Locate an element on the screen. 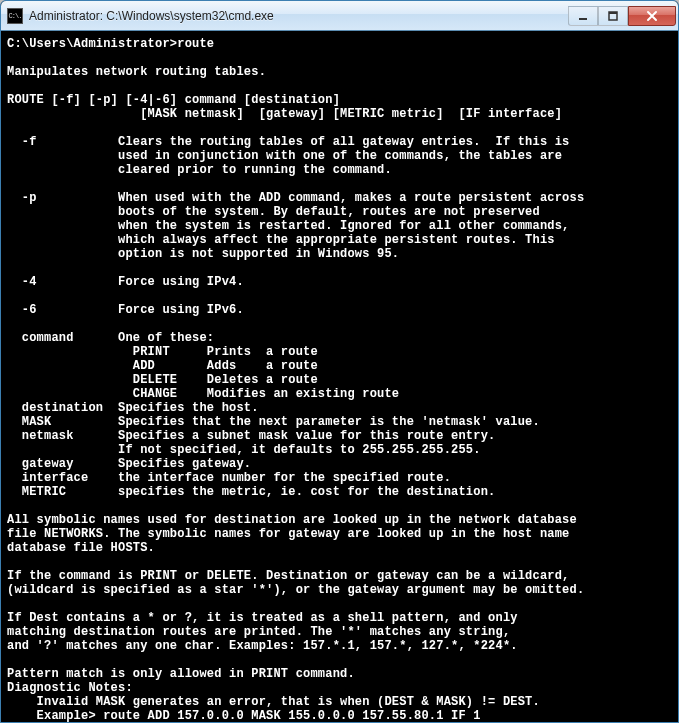 The width and height of the screenshot is (679, 723). cmd-icon: C:\. is located at coordinates (15, 16).